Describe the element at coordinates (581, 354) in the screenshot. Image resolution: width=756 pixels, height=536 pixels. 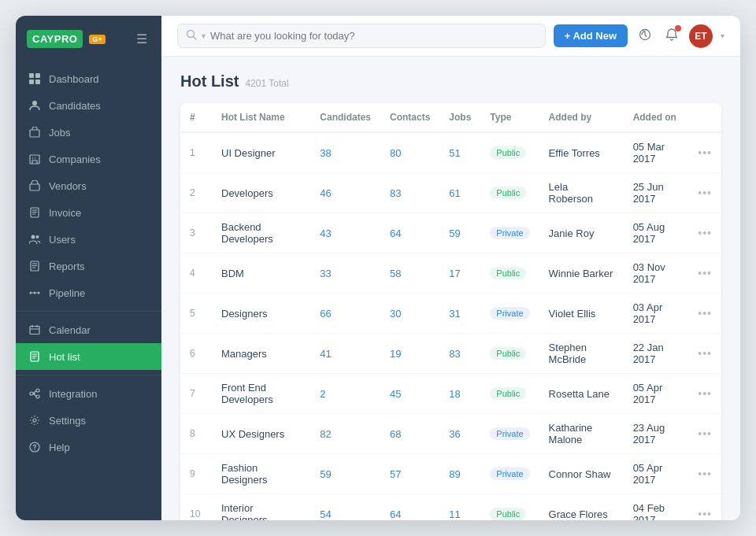
I see `cell-added-by: Stephen McBride` at that location.